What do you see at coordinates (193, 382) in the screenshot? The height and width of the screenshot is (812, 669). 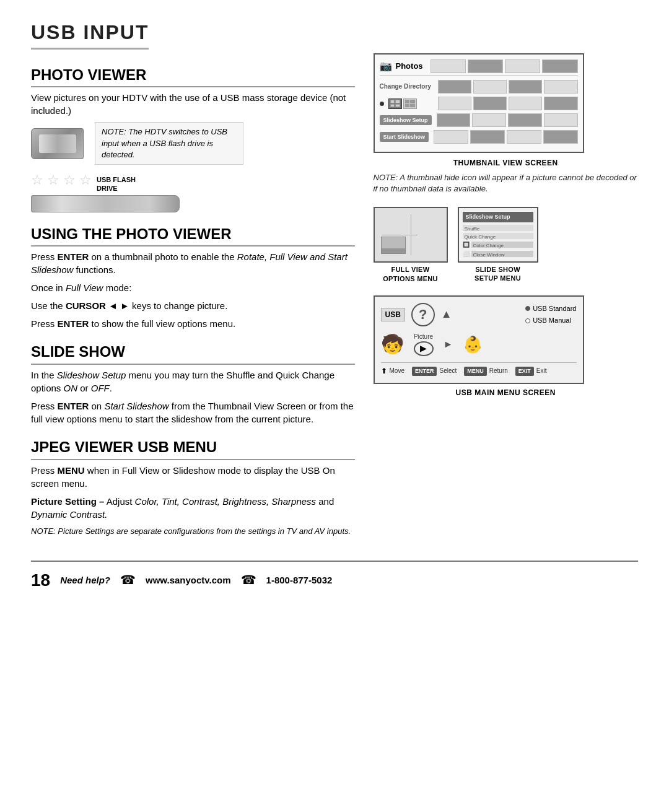 I see `section3-p1: In the Slideshow Setup menu you may turn…` at bounding box center [193, 382].